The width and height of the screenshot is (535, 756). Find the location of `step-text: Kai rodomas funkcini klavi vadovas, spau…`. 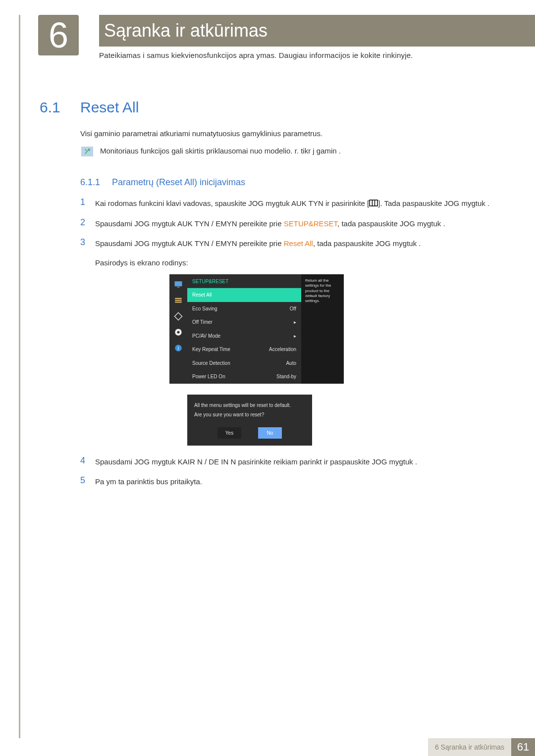

step-text: Kai rodomas funkcini klavi vadovas, spau… is located at coordinates (292, 204).